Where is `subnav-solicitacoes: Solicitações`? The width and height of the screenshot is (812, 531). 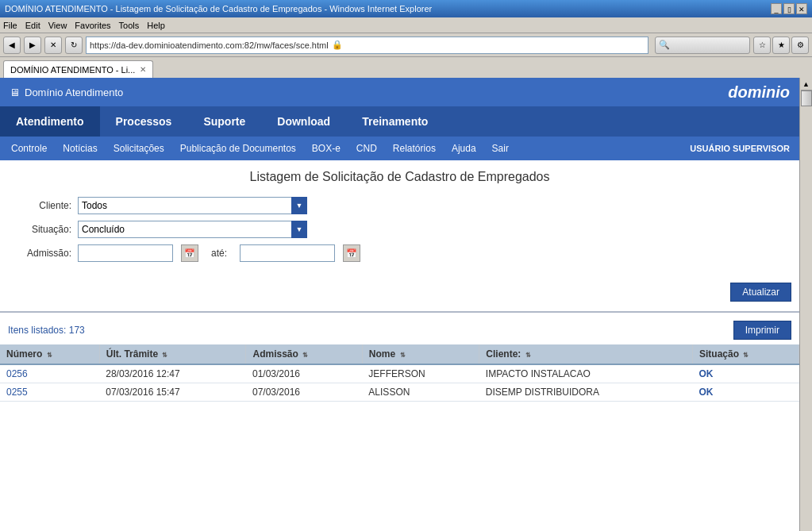
subnav-solicitacoes: Solicitações is located at coordinates (139, 148).